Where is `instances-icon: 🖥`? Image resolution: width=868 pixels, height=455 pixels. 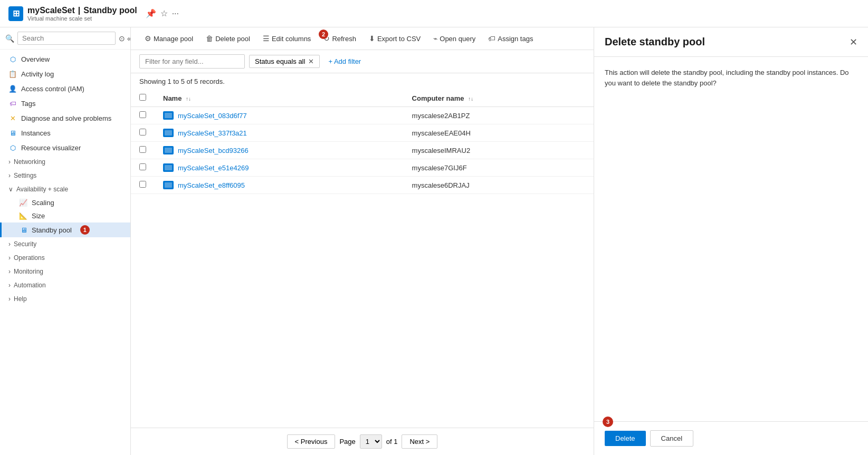 instances-icon: 🖥 is located at coordinates (13, 133).